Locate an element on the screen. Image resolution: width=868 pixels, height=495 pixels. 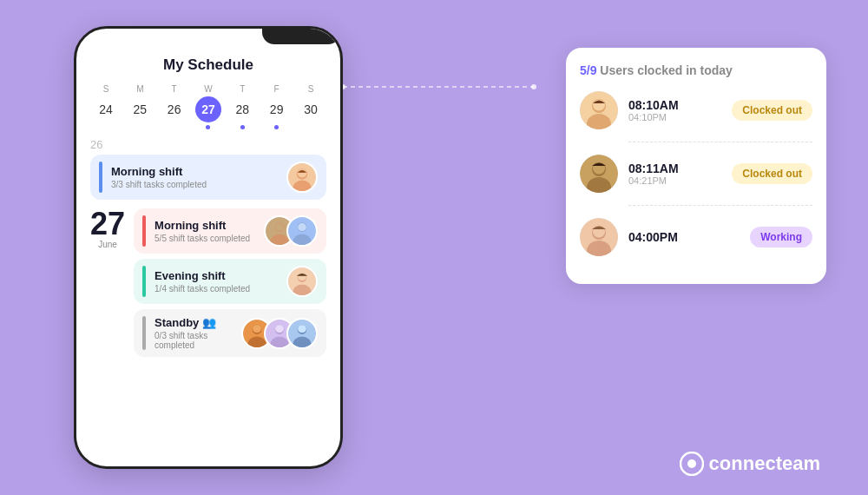
shift-tasks-26-morning: 3/3 shift tasks completed is located at coordinates (199, 184).